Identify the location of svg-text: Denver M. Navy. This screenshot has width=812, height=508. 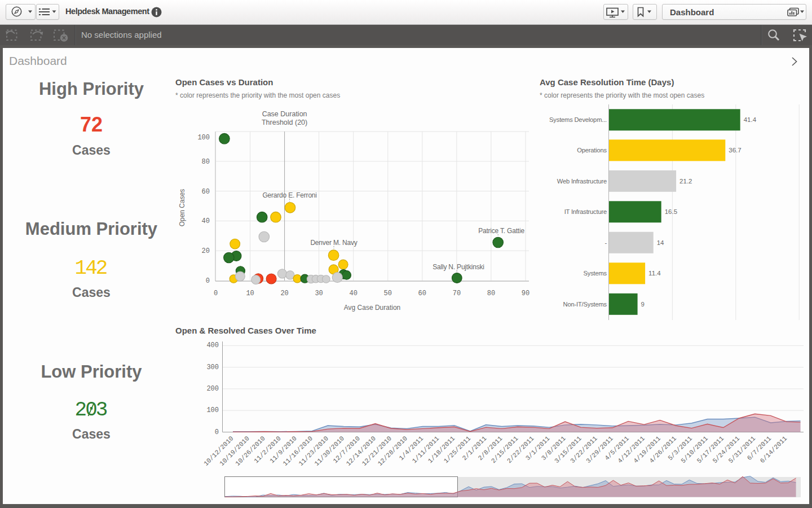
(334, 243).